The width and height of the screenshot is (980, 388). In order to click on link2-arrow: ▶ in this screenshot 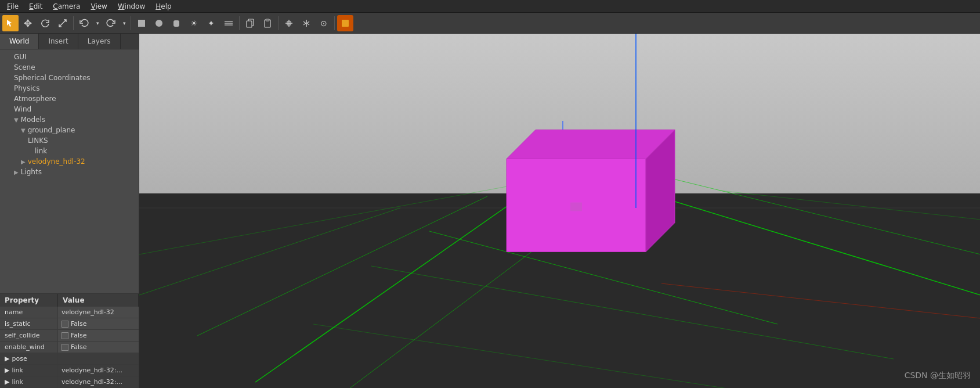, I will do `click(7, 382)`.